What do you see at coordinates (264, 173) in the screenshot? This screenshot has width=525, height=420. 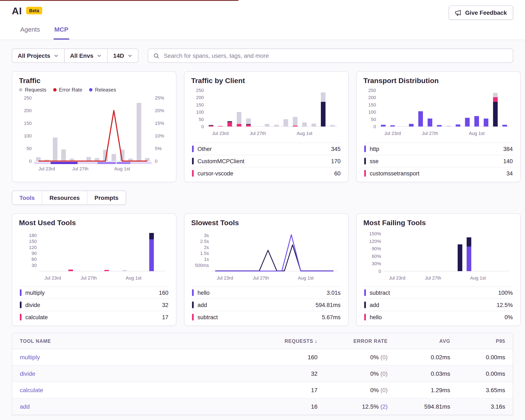 I see `series-label: cursor-vscode` at bounding box center [264, 173].